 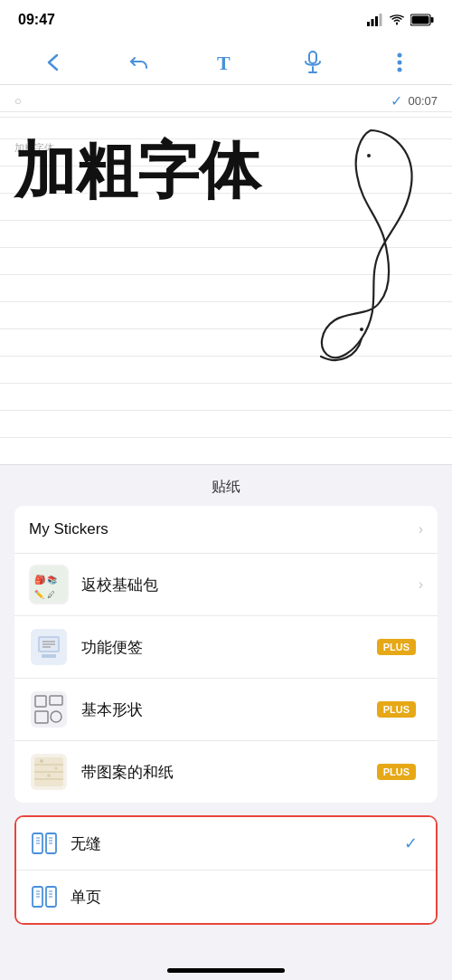 I want to click on sticker-item-0: 🎒 📚 ✏️ 🖊 返校基础包 ›, so click(x=226, y=585).